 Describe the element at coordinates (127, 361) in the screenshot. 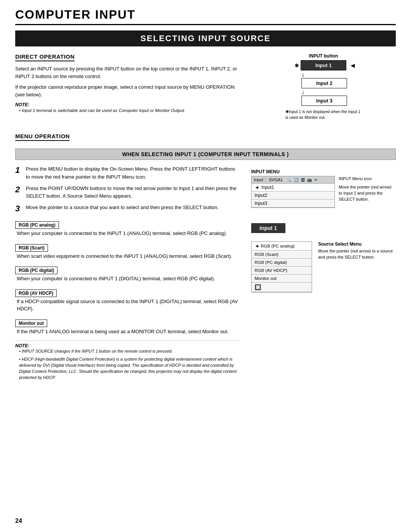

I see `bottom-notes: NOTE: • INPUT SOURCE changes if the INPU…` at that location.